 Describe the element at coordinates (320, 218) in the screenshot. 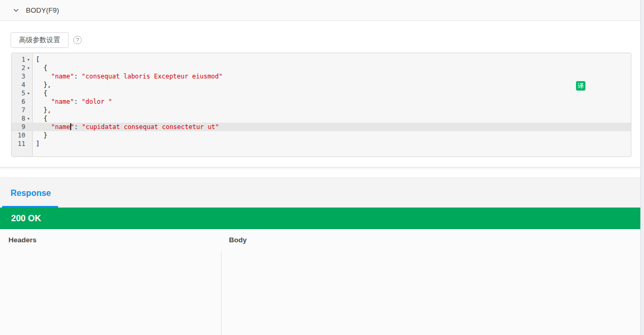

I see `status-banner: 200 OK` at that location.